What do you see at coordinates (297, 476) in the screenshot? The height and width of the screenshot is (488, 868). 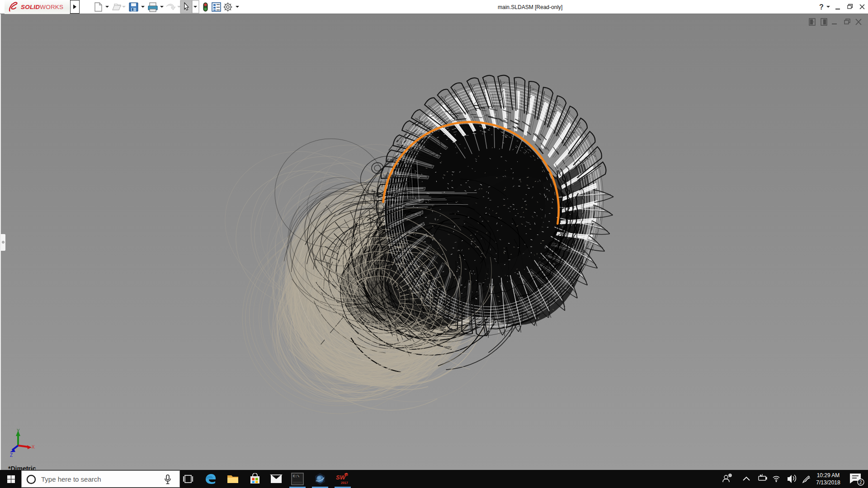 I see `svg-text: C:\` at bounding box center [297, 476].